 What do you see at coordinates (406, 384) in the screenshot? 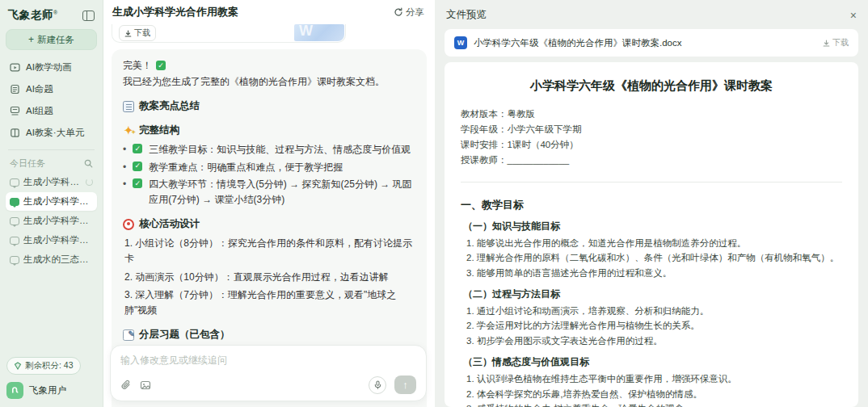
I see `send-arrow-icon: ↑` at bounding box center [406, 384].